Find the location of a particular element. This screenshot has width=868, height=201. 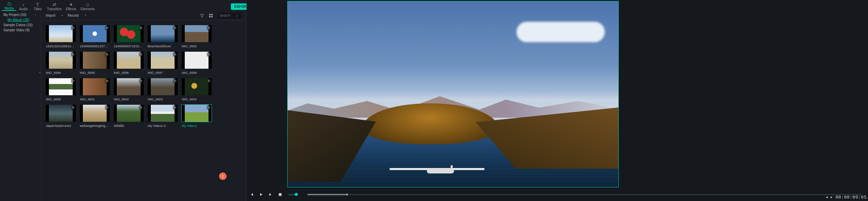

media-label: webwxgetmsgimg (1) is located at coordinates (95, 124).